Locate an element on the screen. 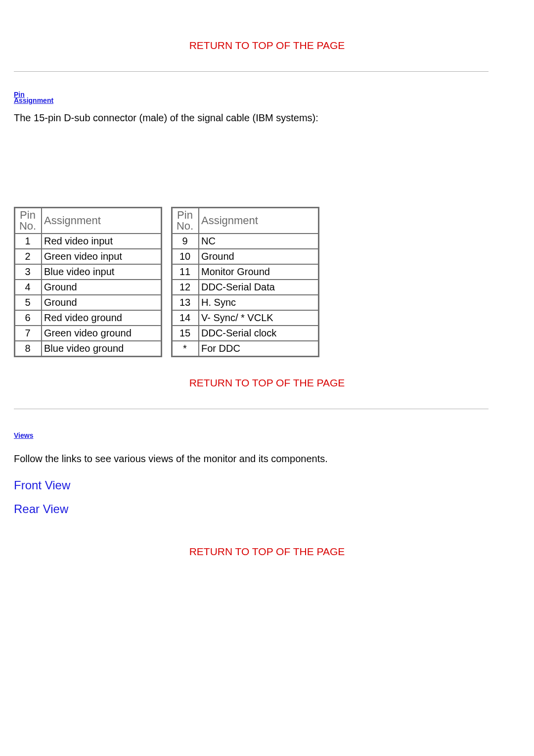  connector-image-placeholder is located at coordinates (267, 172).